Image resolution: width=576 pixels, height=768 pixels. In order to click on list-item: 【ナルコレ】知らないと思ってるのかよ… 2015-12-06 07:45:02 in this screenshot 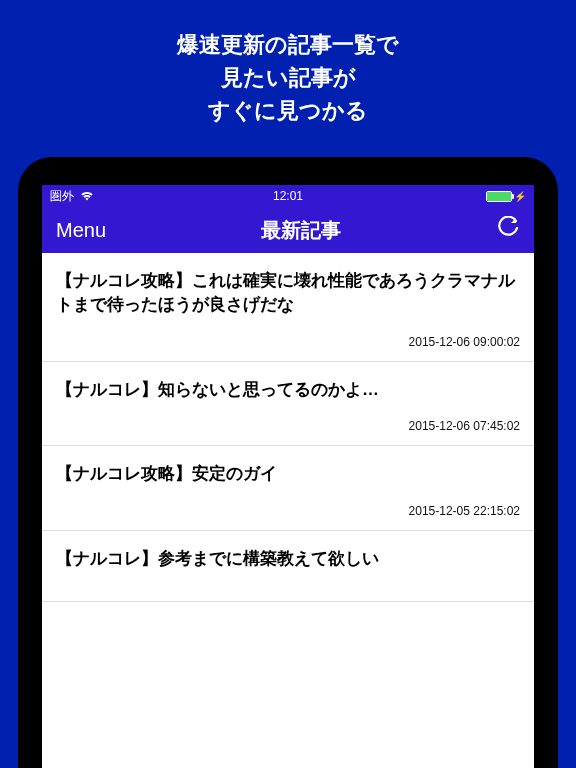, I will do `click(288, 404)`.